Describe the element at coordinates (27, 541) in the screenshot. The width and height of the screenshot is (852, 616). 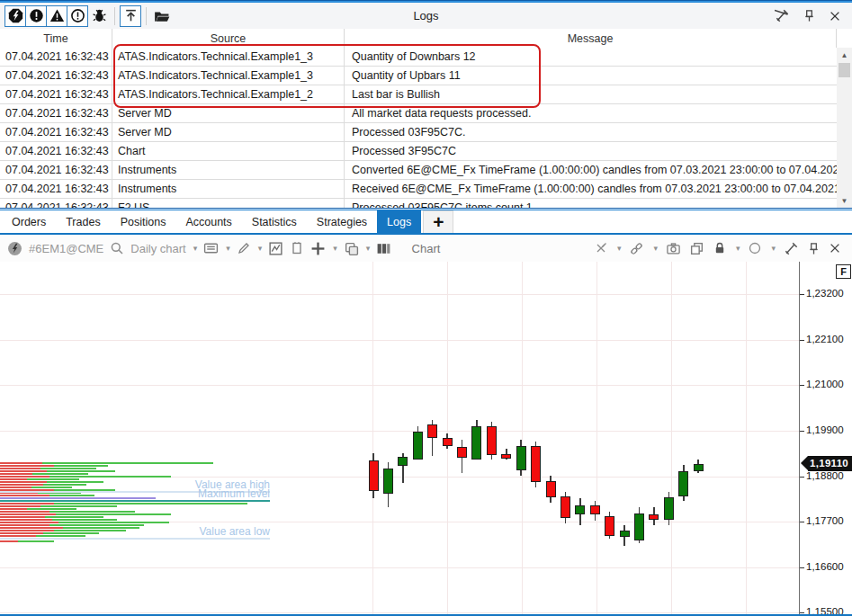
I see `volume-profile-row` at that location.